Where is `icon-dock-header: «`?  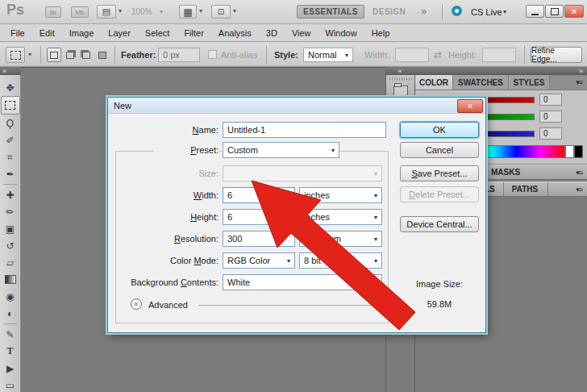
icon-dock-header: « is located at coordinates (400, 71).